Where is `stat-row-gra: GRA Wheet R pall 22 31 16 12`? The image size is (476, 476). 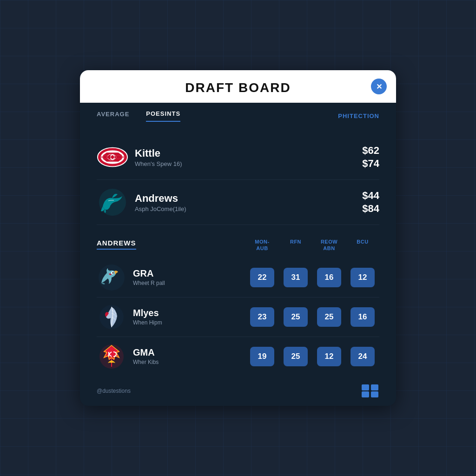 stat-row-gra: GRA Wheet R pall 22 31 16 12 is located at coordinates (238, 278).